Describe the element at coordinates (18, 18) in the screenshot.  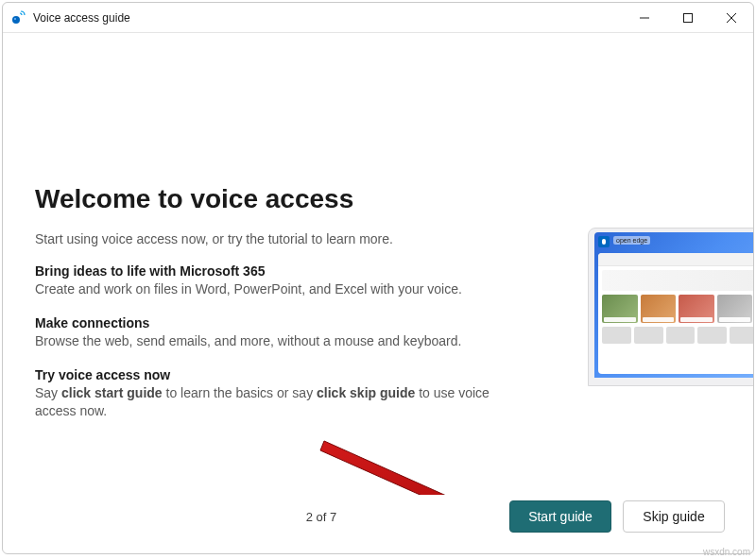
I see `voice-access-icon` at that location.